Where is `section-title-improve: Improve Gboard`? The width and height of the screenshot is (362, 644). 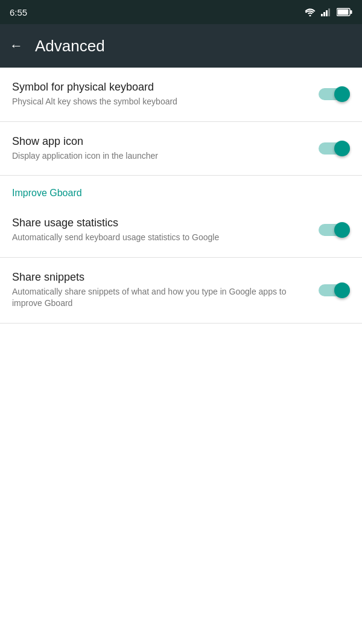 section-title-improve: Improve Gboard is located at coordinates (181, 193).